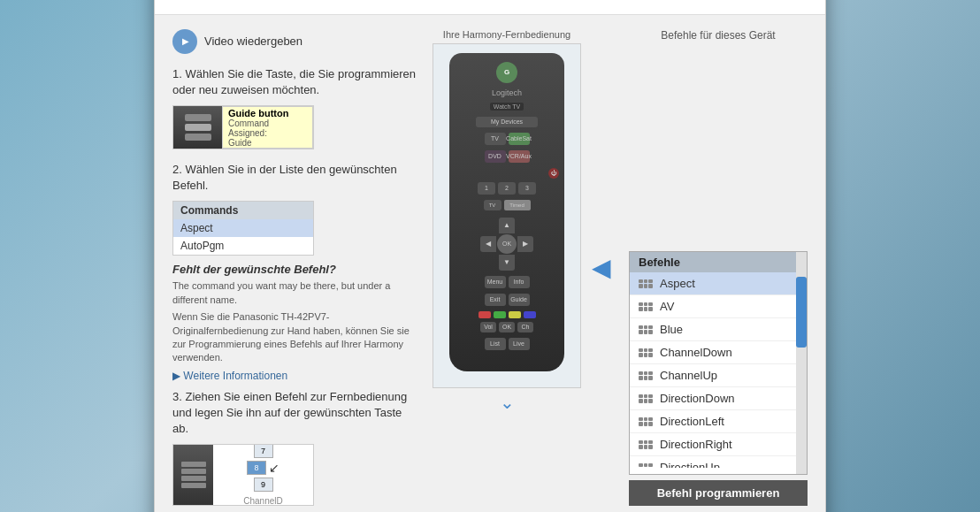 The image size is (980, 512). What do you see at coordinates (508, 205) in the screenshot?
I see `tvguide-row: TV Timed` at bounding box center [508, 205].